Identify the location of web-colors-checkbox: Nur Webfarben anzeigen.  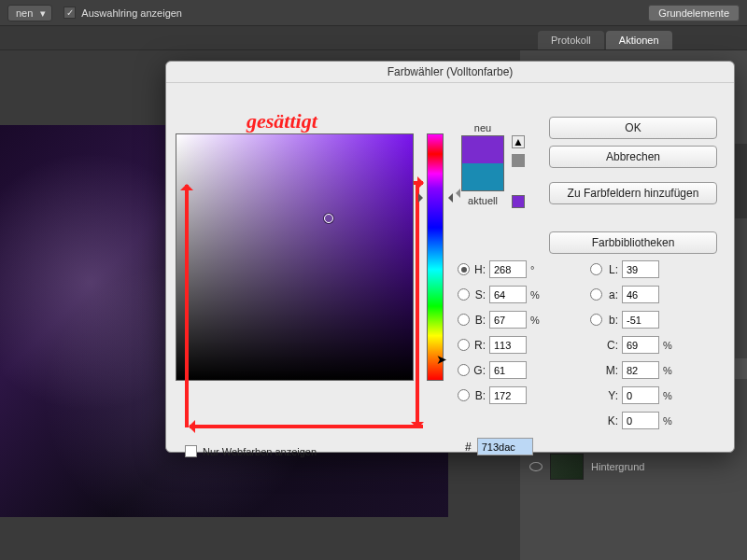
(250, 452).